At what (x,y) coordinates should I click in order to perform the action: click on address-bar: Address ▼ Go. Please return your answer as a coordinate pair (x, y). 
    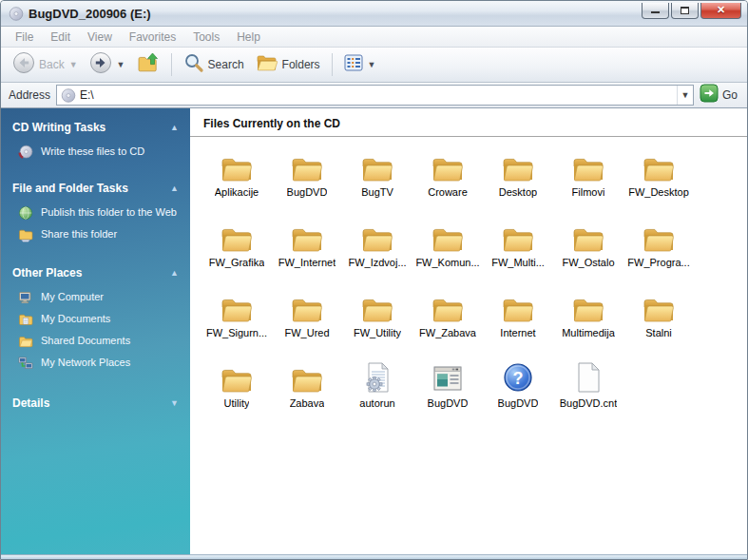
    Looking at the image, I should click on (374, 95).